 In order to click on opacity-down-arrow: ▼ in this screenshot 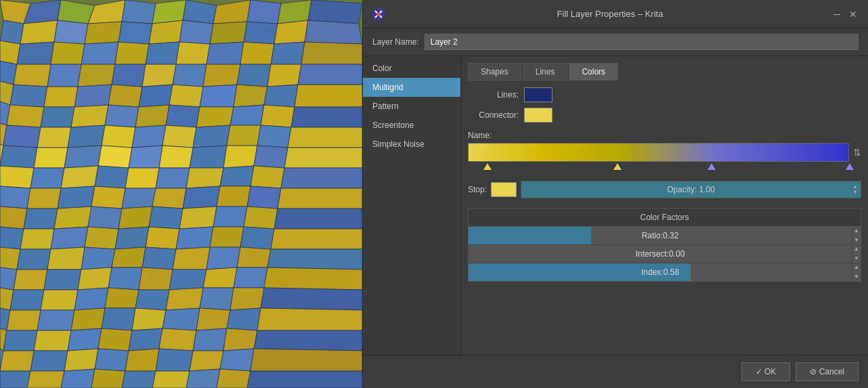, I will do `click(855, 192)`.